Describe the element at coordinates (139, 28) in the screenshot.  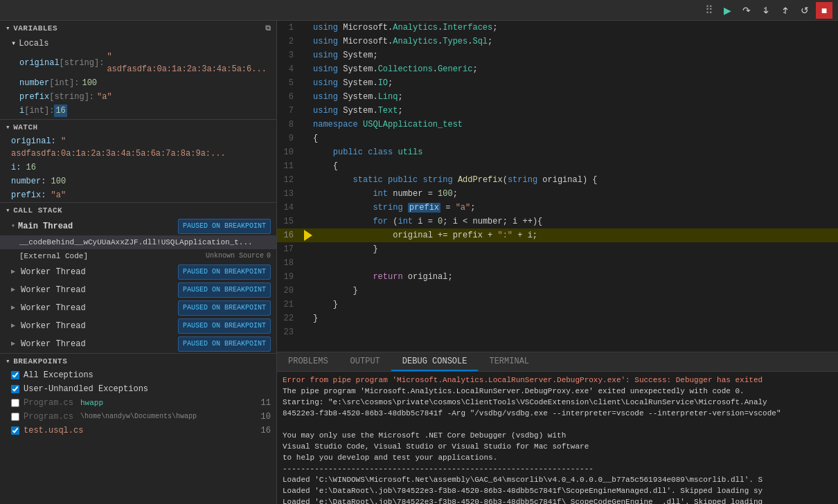
I see `variables-header: ▾ VARIABLES ⧉` at that location.